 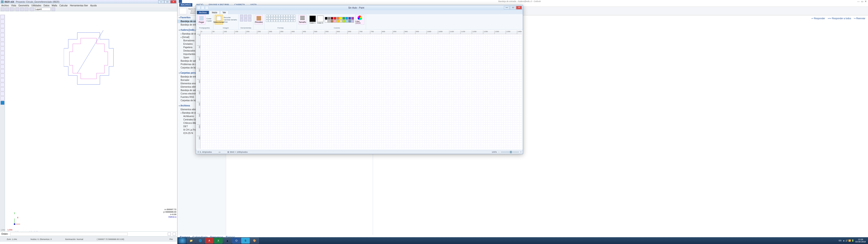 What do you see at coordinates (224, 12) in the screenshot?
I see `tab-ver: Ver` at bounding box center [224, 12].